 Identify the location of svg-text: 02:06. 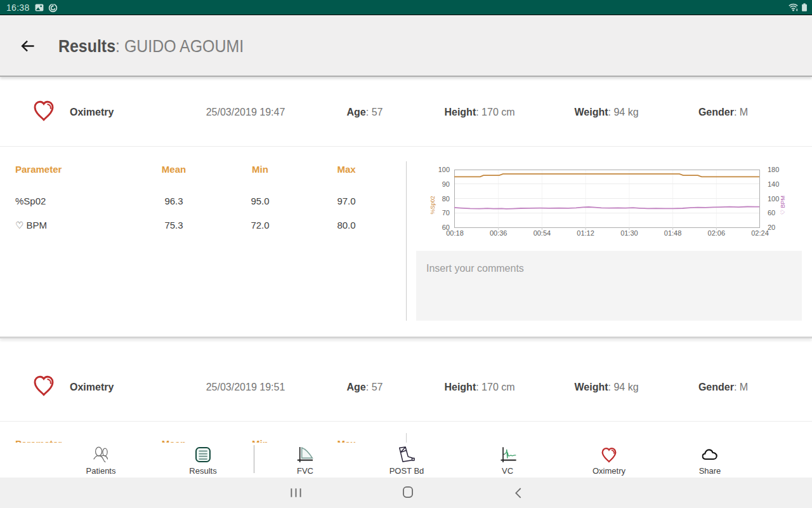
(717, 233).